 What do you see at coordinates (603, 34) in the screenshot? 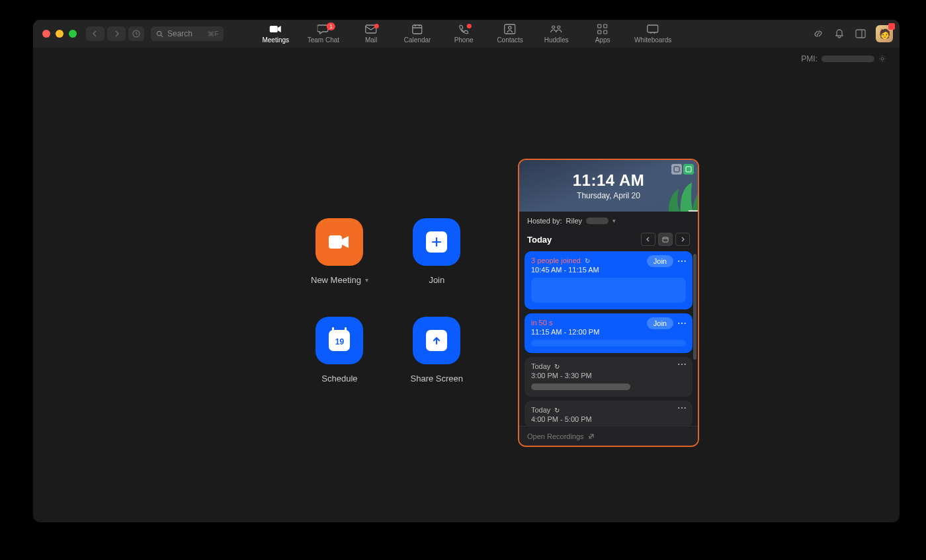
I see `tab-apps: Apps` at bounding box center [603, 34].